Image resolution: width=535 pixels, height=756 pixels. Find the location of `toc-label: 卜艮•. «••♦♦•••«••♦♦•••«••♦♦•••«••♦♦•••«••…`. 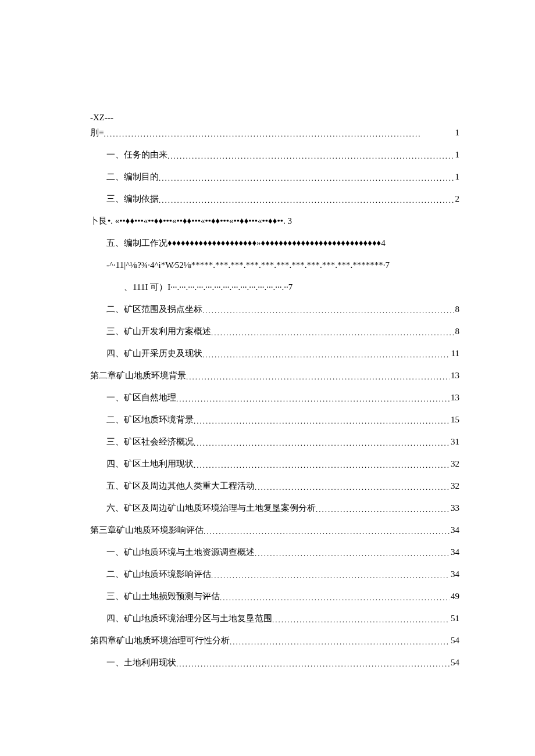

toc-label: 卜艮•. «••♦♦•••«••♦♦•••«••♦♦•••«••♦♦•••«••… is located at coordinates (191, 221).